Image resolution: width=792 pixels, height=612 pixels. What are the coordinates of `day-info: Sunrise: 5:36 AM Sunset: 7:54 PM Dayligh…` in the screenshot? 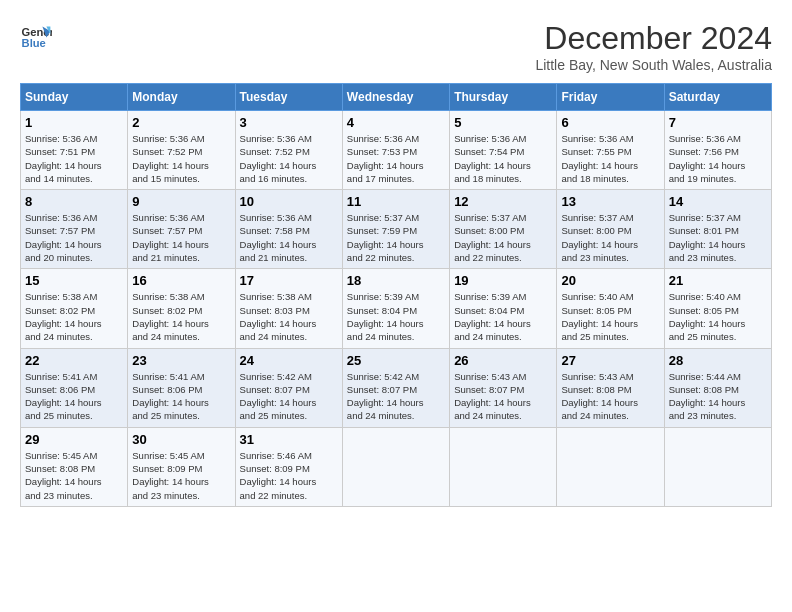 It's located at (503, 158).